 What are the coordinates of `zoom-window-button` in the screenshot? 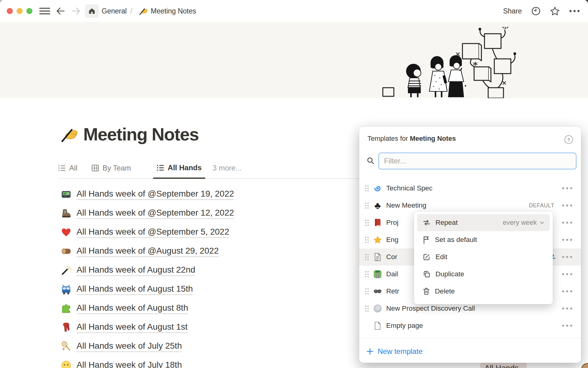 It's located at (29, 11).